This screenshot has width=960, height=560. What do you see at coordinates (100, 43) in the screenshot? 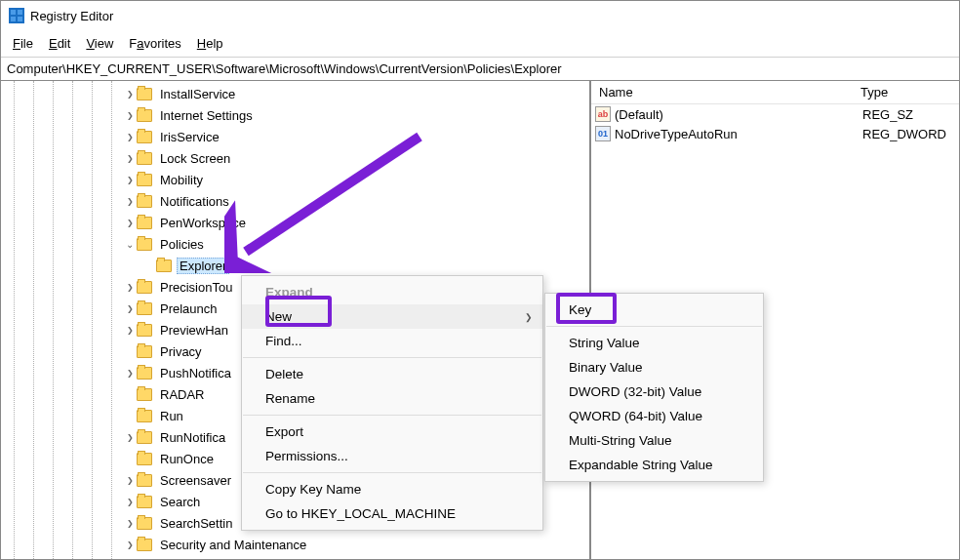
I see `menu-view: View` at bounding box center [100, 43].